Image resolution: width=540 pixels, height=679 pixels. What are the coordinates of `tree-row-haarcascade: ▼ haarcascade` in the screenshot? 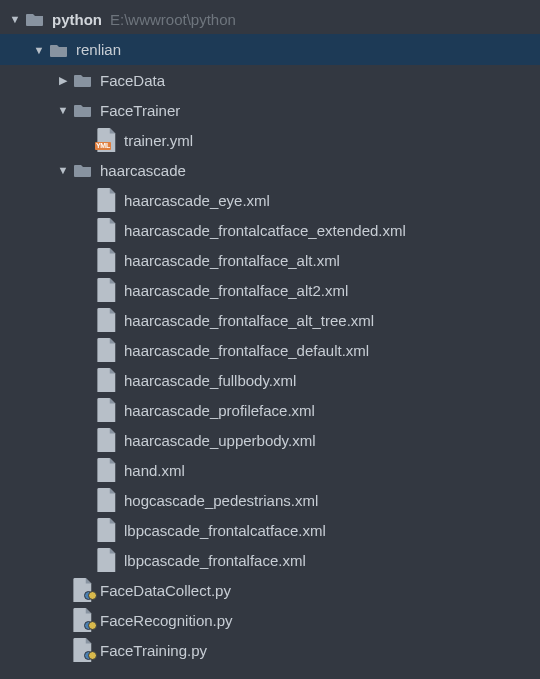 It's located at (270, 170).